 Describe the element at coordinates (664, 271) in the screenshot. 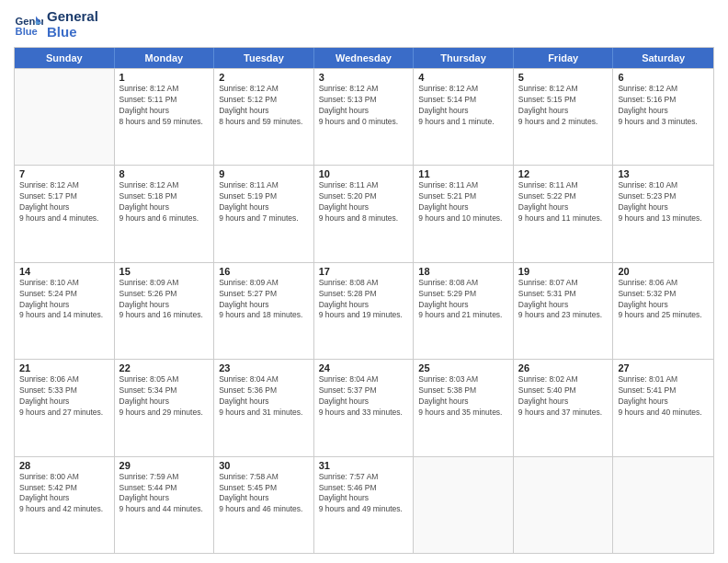

I see `day-number: 20` at that location.